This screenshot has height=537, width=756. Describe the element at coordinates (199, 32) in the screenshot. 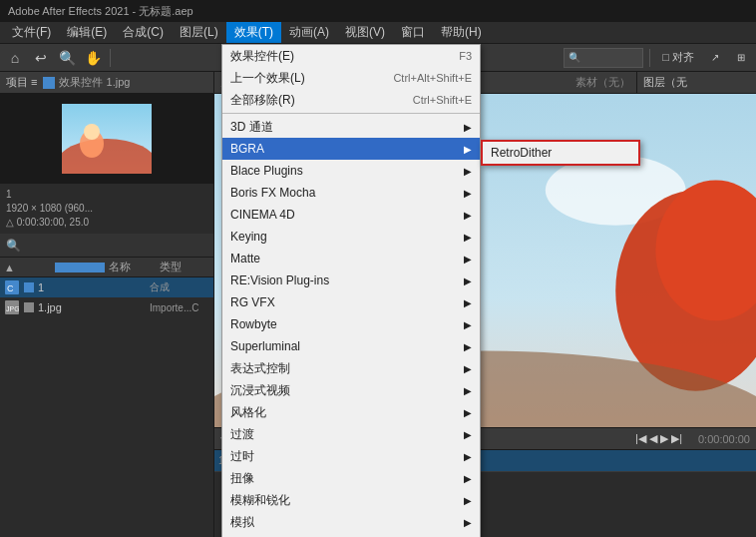

I see `menu-layer: 图层(L)` at that location.